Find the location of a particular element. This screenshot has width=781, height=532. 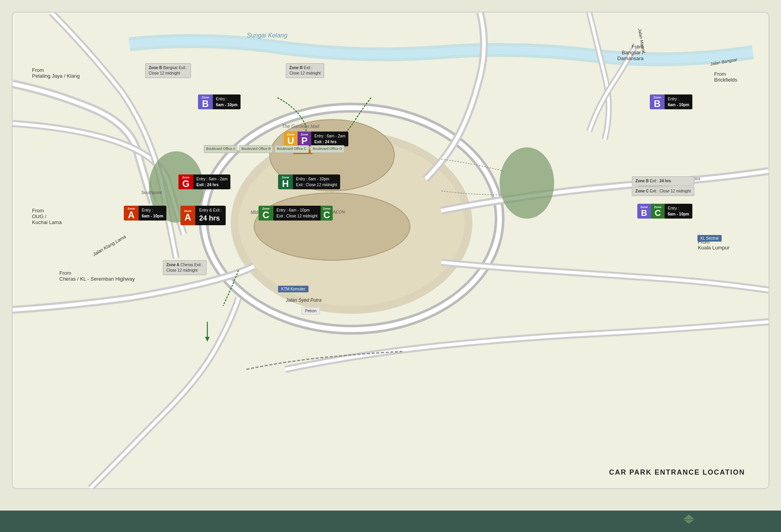

gardens-mall-label: The Gardens Mall is located at coordinates (301, 126).